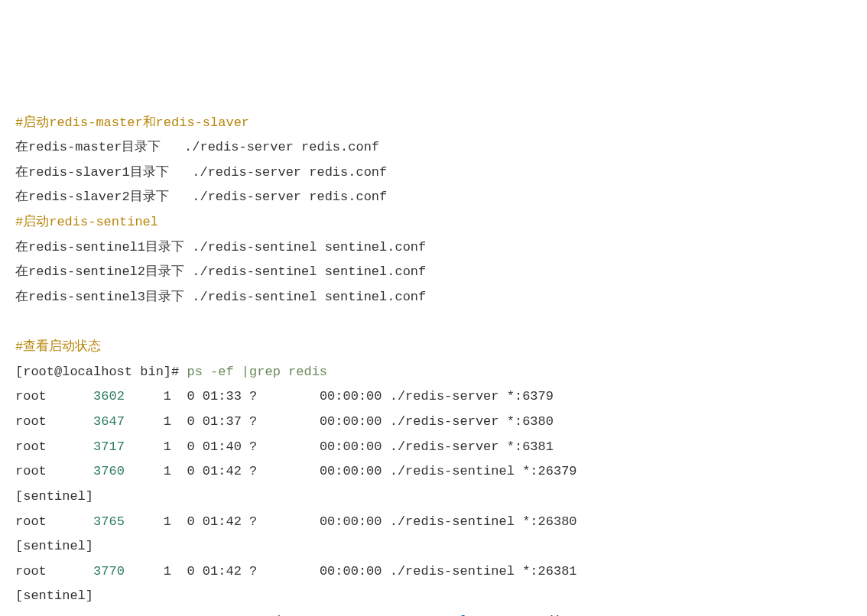 The width and height of the screenshot is (867, 616). What do you see at coordinates (257, 371) in the screenshot?
I see `ps-command: ps -ef |grep redis` at bounding box center [257, 371].